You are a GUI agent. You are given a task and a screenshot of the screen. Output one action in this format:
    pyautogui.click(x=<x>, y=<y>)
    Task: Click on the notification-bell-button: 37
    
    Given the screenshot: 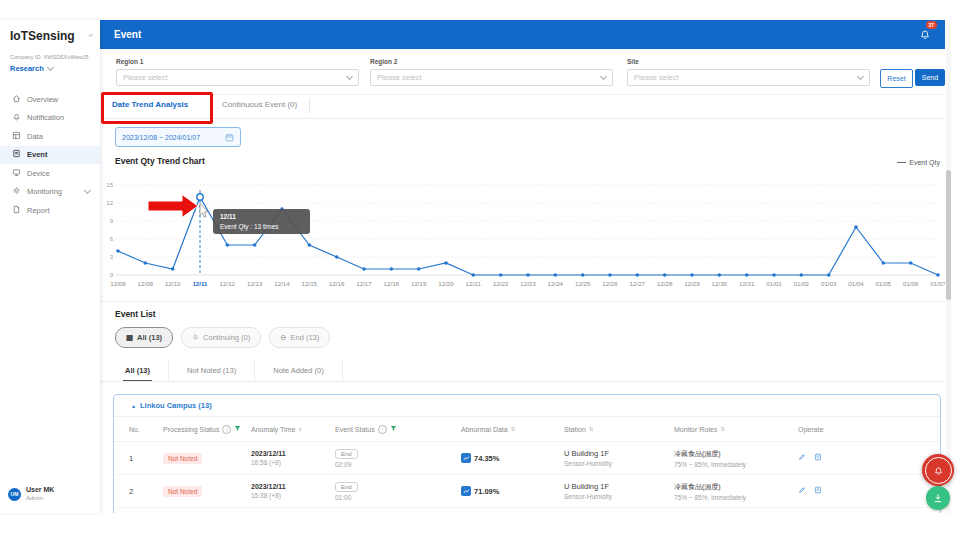 What is the action you would take?
    pyautogui.click(x=925, y=35)
    